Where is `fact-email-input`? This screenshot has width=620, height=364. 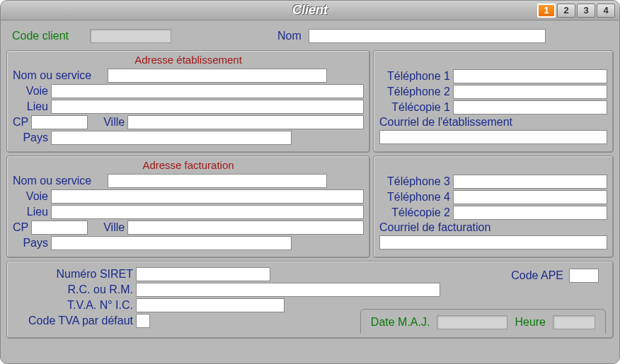 fact-email-input is located at coordinates (493, 242).